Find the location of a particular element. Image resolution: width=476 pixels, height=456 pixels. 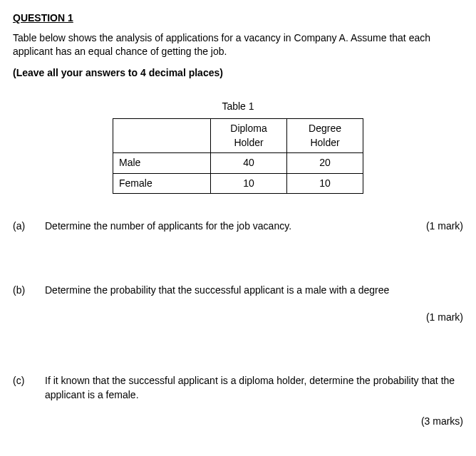

part-c-body: If it known that the successful applican… is located at coordinates (254, 402).